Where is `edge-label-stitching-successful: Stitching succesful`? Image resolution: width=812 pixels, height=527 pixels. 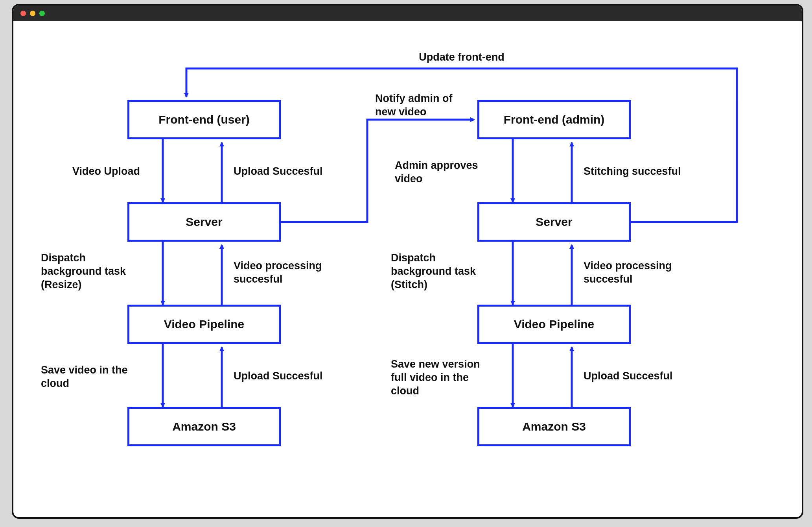
edge-label-stitching-successful: Stitching succesful is located at coordinates (632, 172).